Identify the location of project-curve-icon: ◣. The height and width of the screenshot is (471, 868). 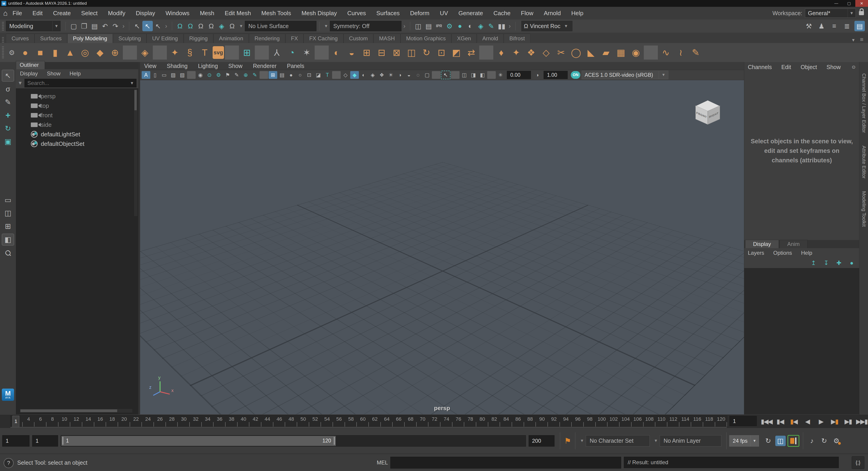
(591, 53).